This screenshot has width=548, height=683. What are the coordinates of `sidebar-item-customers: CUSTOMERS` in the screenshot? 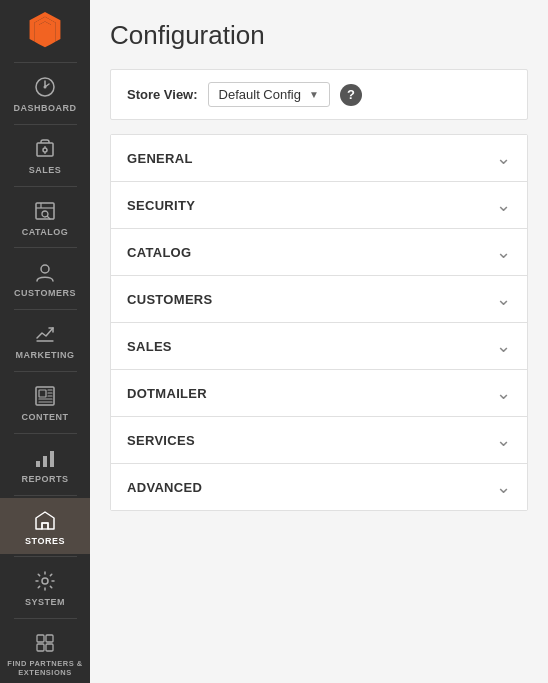 It's located at (45, 278).